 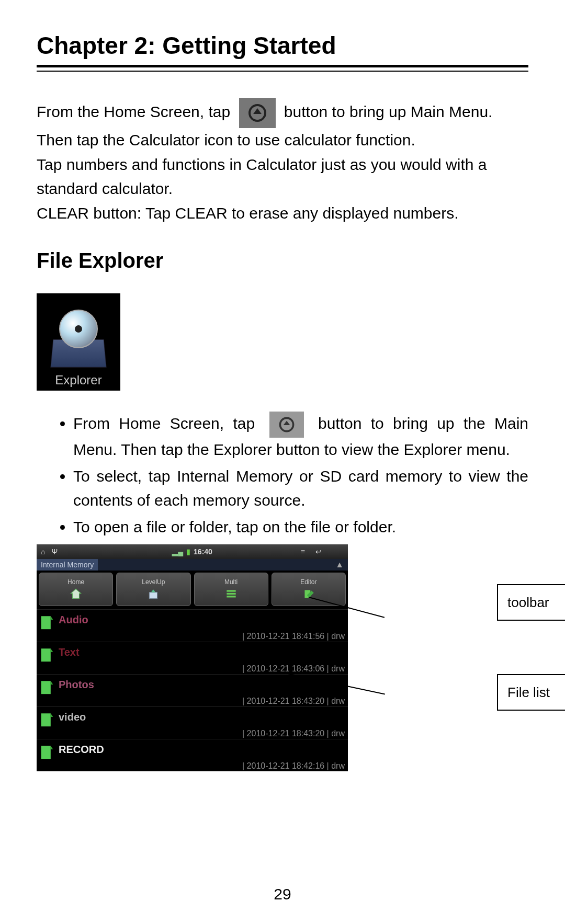 What do you see at coordinates (193, 552) in the screenshot?
I see `status-bar: ⌂ Ψ ▂▄ ▮ 16:40 ≡ ↩` at bounding box center [193, 552].